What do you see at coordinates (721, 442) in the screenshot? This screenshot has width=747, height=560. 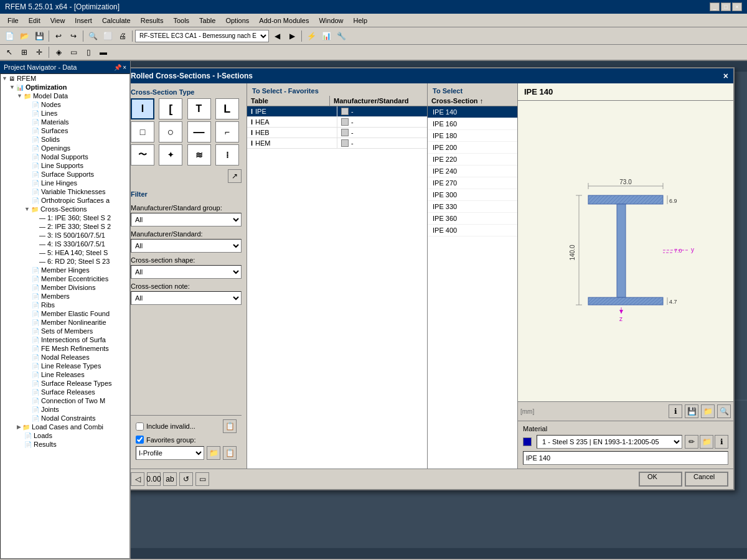 I see `material-info-btn: ℹ` at bounding box center [721, 442].